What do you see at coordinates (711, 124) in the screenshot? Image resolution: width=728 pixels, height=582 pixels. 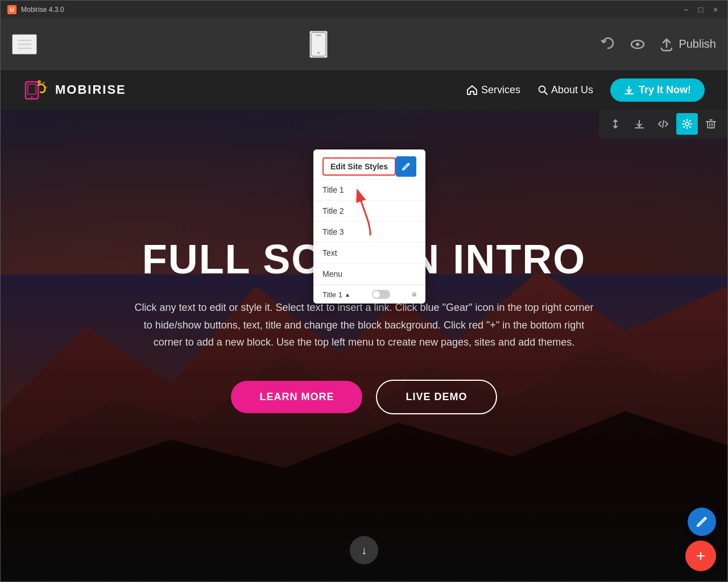 I see `delete-block-button` at bounding box center [711, 124].